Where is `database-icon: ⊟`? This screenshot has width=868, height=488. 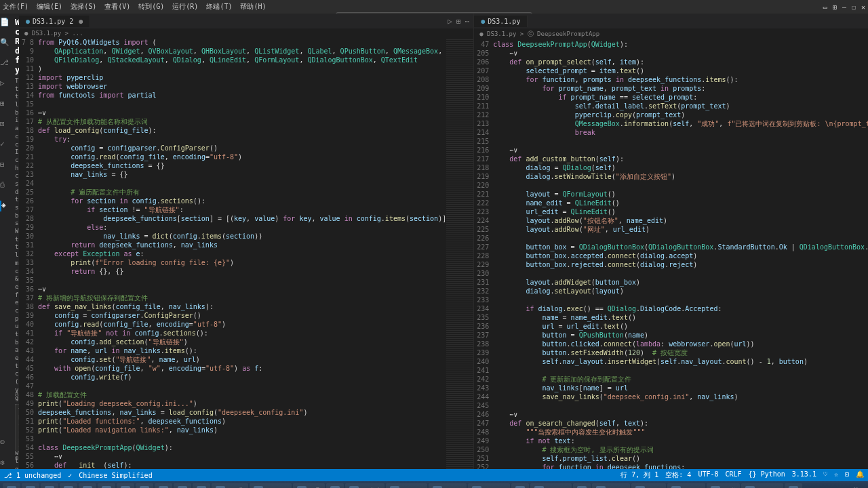 database-icon: ⊟ is located at coordinates (5, 165).